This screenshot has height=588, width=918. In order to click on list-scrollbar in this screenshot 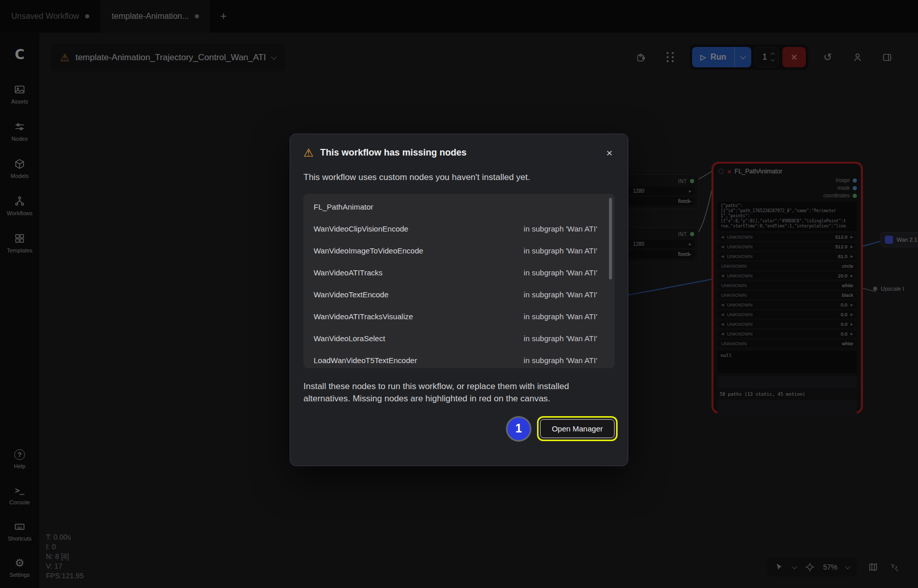, I will do `click(610, 239)`.